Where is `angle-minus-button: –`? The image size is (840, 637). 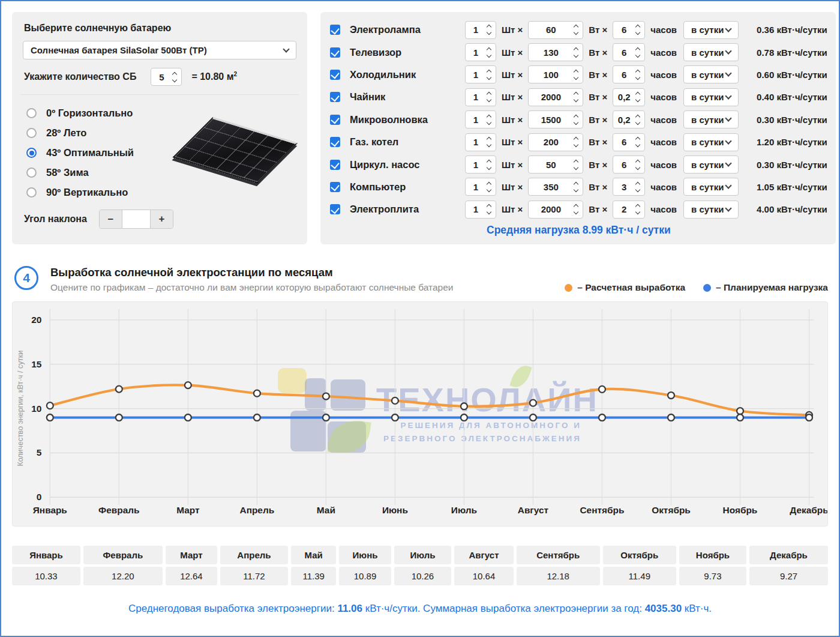
angle-minus-button: – is located at coordinates (111, 219).